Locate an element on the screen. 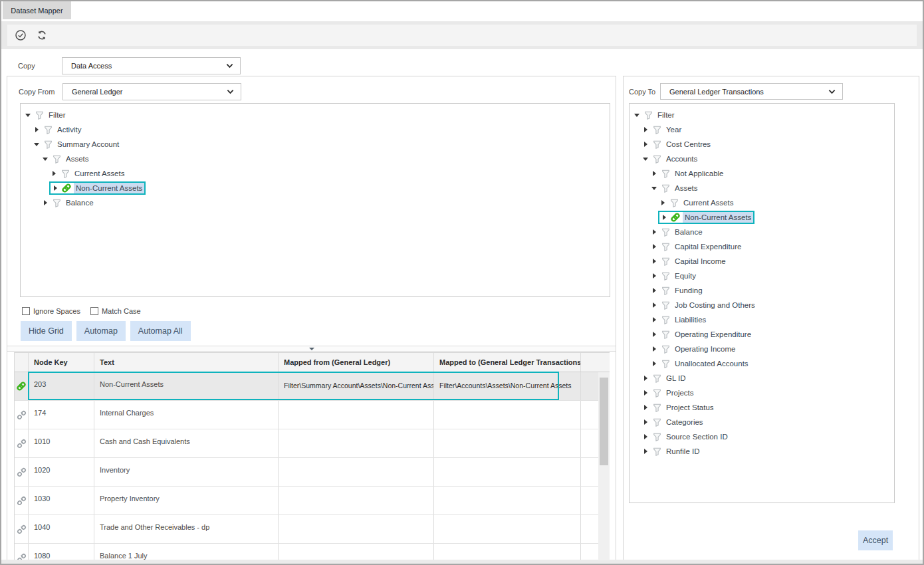 The image size is (924, 565). copy-from-select: General Ledger is located at coordinates (152, 92).